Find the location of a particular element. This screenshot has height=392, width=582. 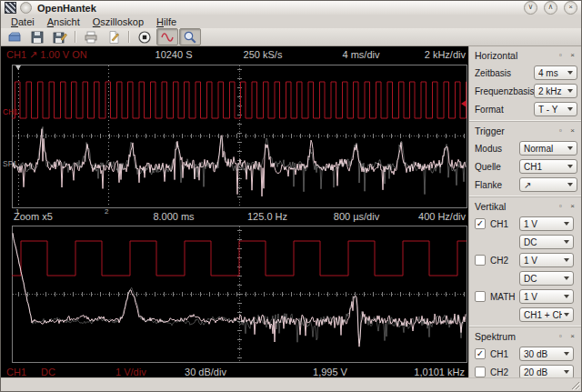

window-title: OpenHantek is located at coordinates (276, 8).